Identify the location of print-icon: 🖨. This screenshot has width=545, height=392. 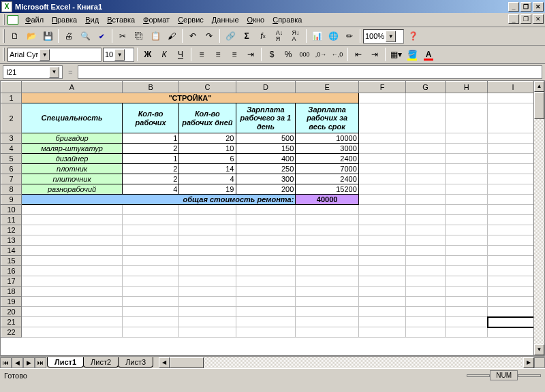
(69, 36).